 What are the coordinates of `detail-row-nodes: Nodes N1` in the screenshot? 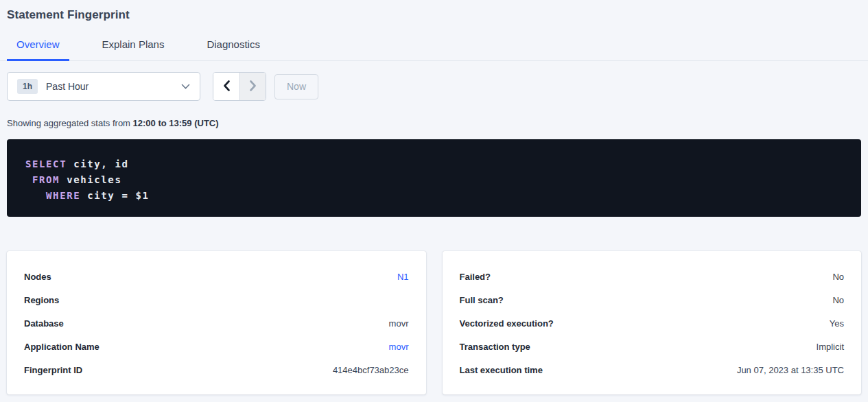 It's located at (217, 276).